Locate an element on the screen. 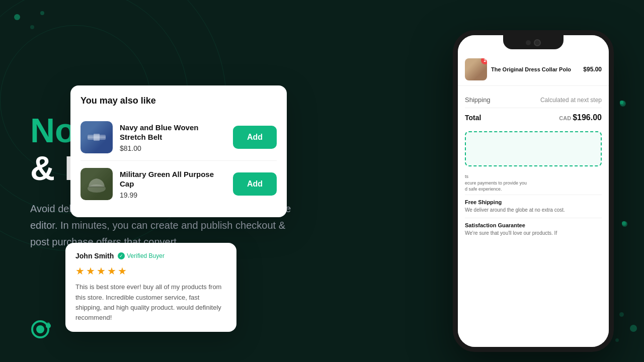 The image size is (644, 362). reviewer-name: John Smith is located at coordinates (95, 256).